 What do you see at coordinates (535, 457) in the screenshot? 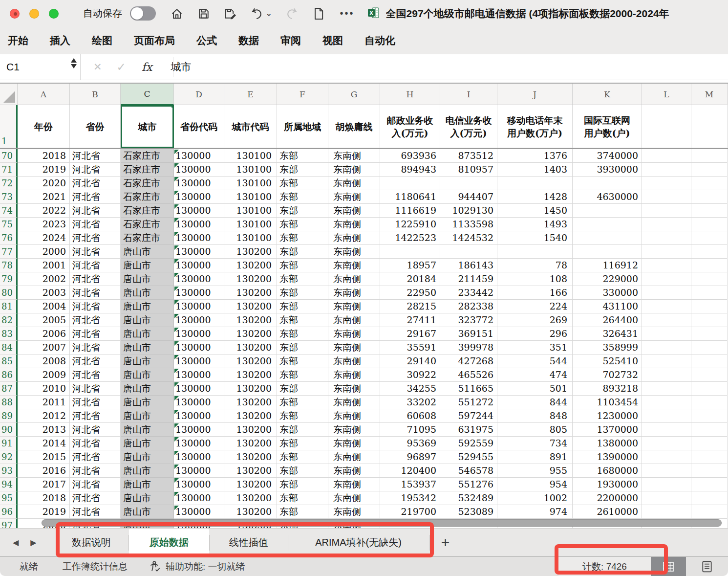
I see `cell: 891` at bounding box center [535, 457].